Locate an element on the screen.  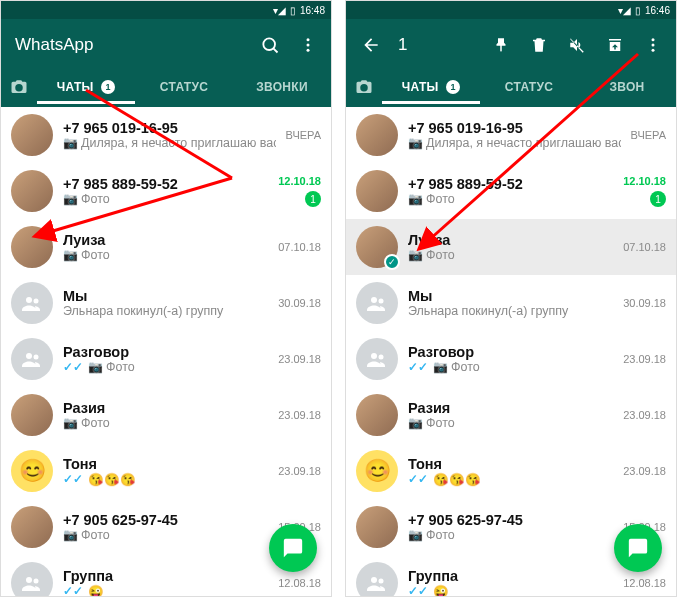
tab-bar: ЧАТЫ 1 СТАТУС ЗВОНКИ is located at coordinates (166, 87).